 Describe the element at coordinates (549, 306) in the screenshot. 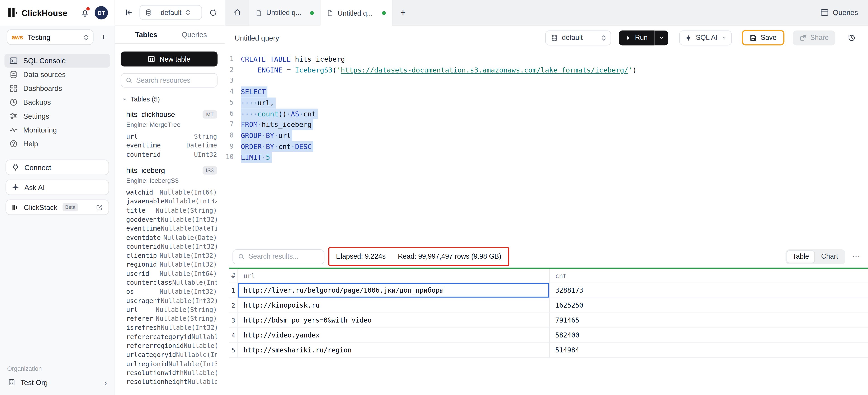

I see `result-row: 2http://kinopoisk.ru1625250` at that location.